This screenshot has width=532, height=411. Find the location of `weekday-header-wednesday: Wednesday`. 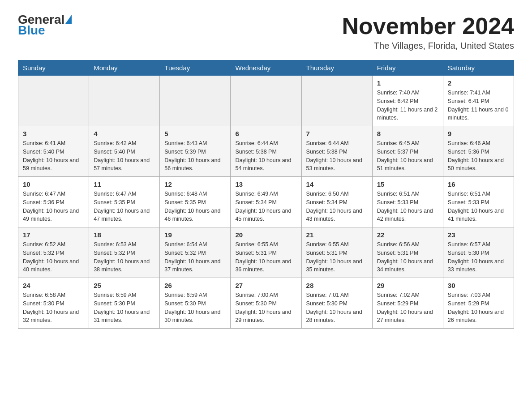

weekday-header-wednesday: Wednesday is located at coordinates (266, 68).